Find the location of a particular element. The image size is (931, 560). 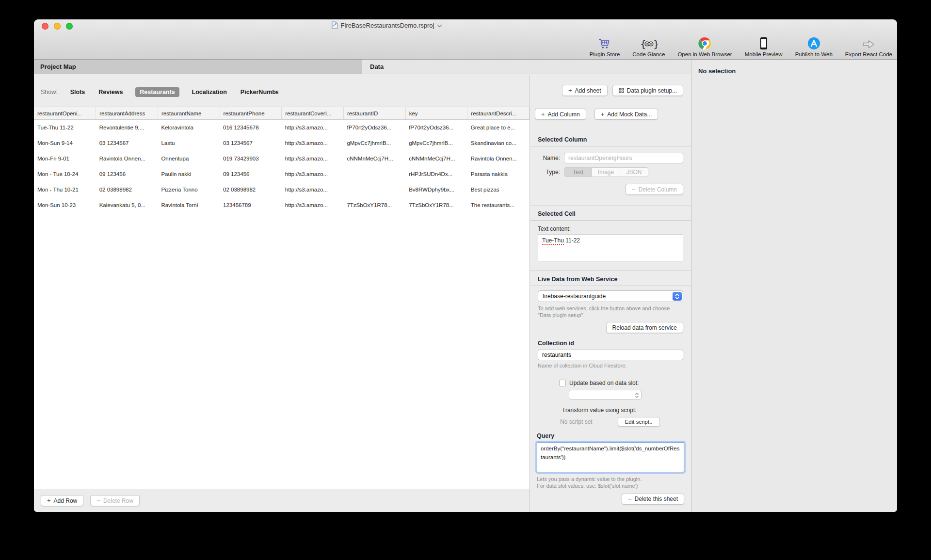

cell: Onnentupa is located at coordinates (189, 159).